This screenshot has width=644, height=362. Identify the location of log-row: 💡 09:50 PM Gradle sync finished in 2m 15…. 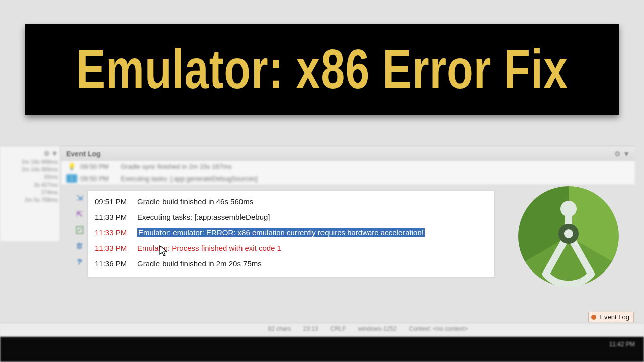
(348, 167).